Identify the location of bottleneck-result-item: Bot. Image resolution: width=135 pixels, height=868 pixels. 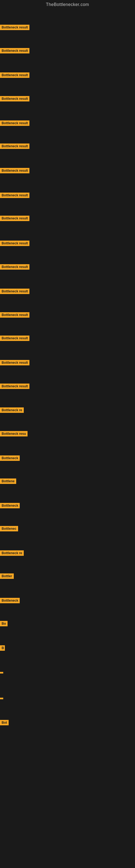
(4, 723).